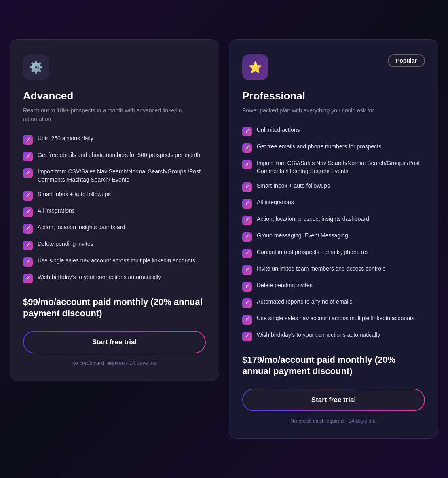 The image size is (448, 478). What do you see at coordinates (334, 421) in the screenshot?
I see `professional-no-credit-text: No credit card required - 14 days trial` at bounding box center [334, 421].